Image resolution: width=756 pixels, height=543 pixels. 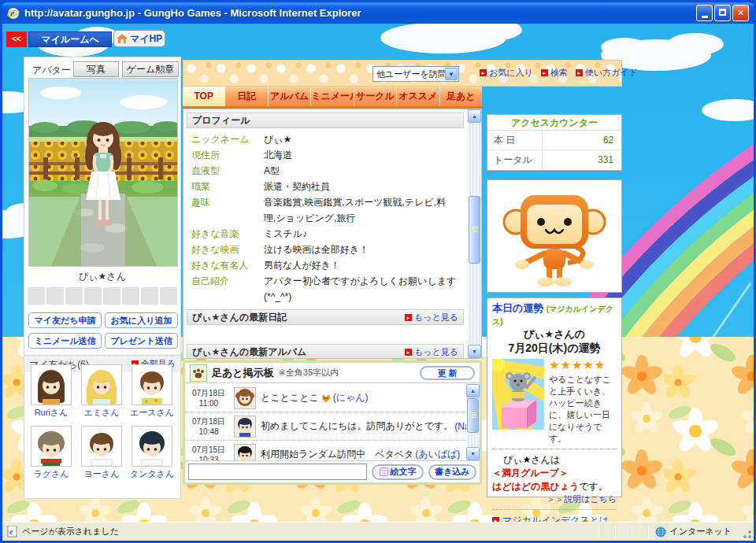 What do you see at coordinates (142, 320) in the screenshot?
I see `add-favorite-button: お気に入り追加` at bounding box center [142, 320].